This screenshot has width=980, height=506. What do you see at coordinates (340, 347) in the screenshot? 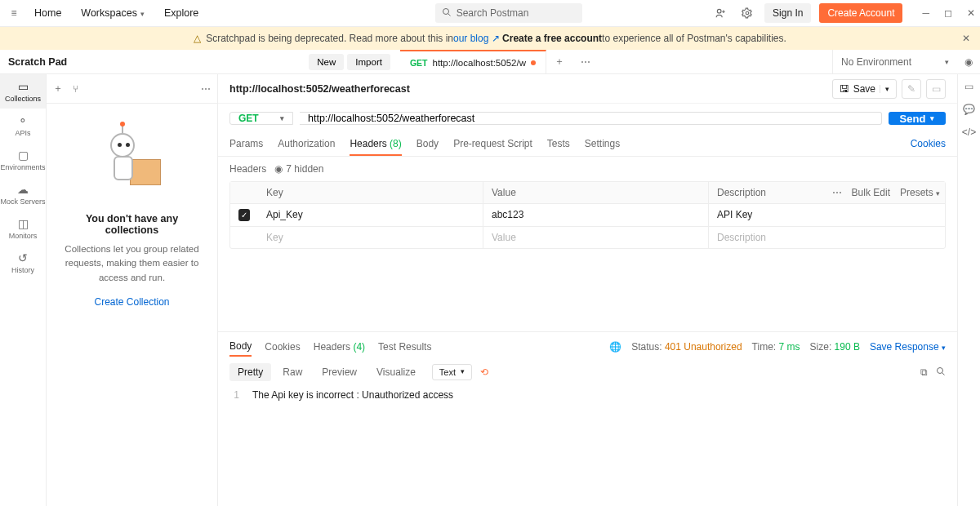
I see `resp-tab-headers: Headers (4)` at bounding box center [340, 347].